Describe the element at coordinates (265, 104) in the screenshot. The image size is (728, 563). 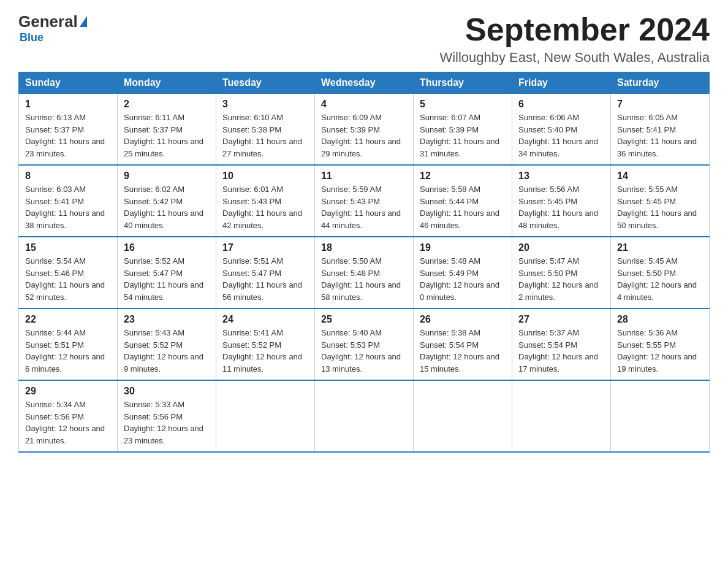
I see `day-number: 3` at that location.